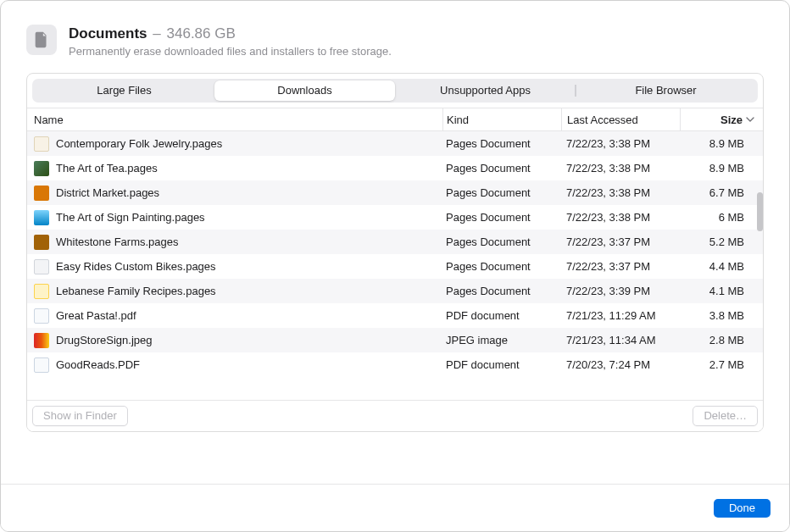 Image resolution: width=790 pixels, height=532 pixels. Describe the element at coordinates (395, 144) in the screenshot. I see `table-row: Contemporary Folk Jewelry.pages Pages Do…` at that location.